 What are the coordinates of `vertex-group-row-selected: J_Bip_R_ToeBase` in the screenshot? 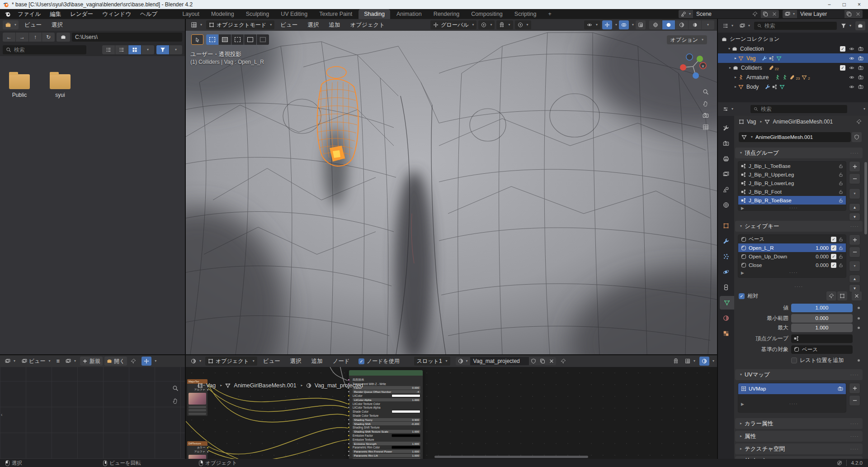 It's located at (792, 200).